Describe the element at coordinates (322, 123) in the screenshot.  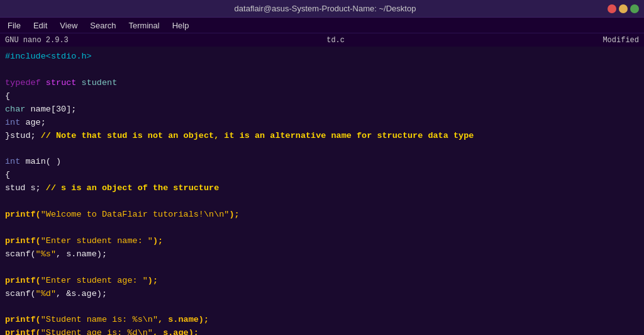
I see `code-line: int age;` at that location.